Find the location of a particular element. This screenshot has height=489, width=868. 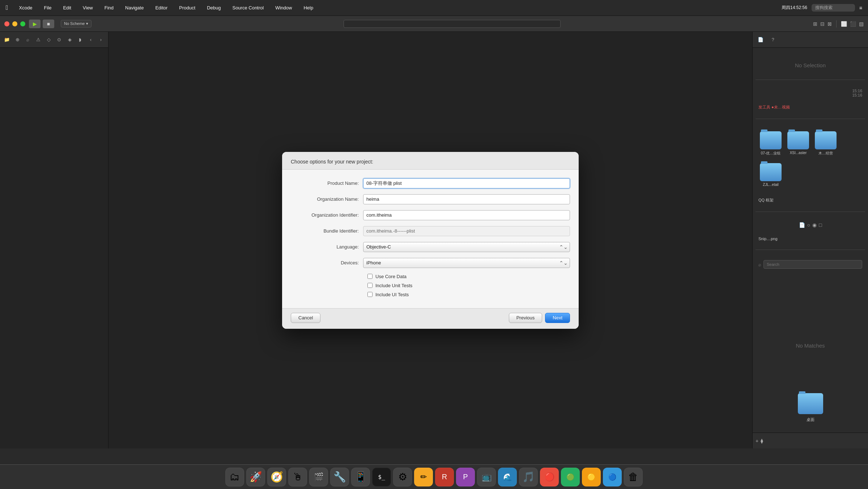

version-editor-btn: ⊟ is located at coordinates (822, 24).